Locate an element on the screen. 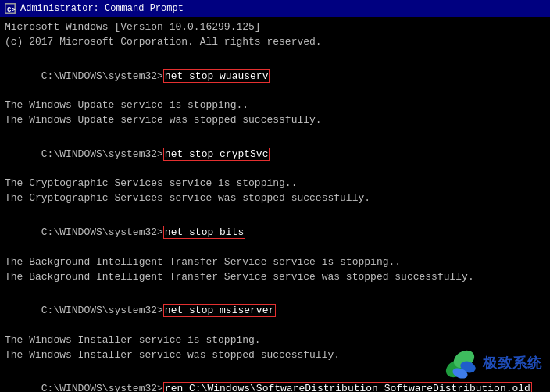  title-bar-icon: C> is located at coordinates (10, 9).